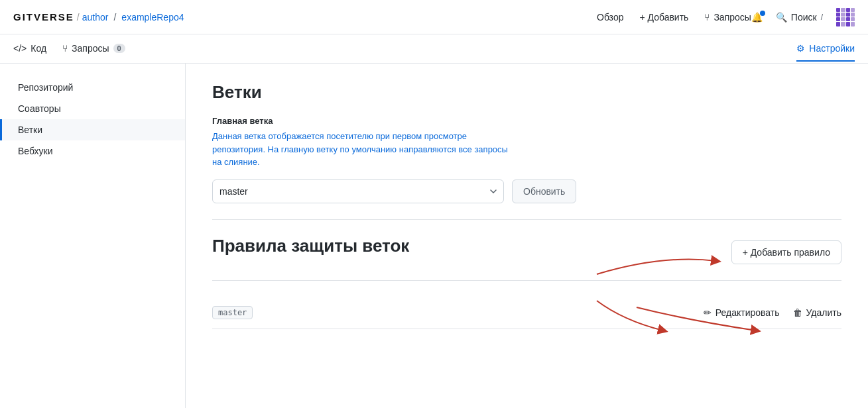 This screenshot has width=868, height=408. What do you see at coordinates (757, 17) in the screenshot?
I see `notification-bell: 🔔` at bounding box center [757, 17].